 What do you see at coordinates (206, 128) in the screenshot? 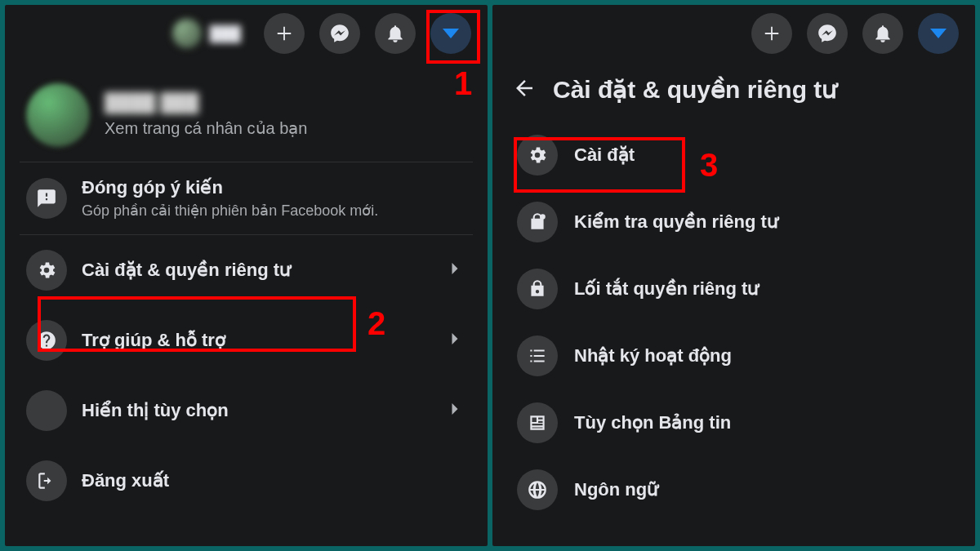
I see `profile-subtitle: Xem trang cá nhân của bạn` at bounding box center [206, 128].